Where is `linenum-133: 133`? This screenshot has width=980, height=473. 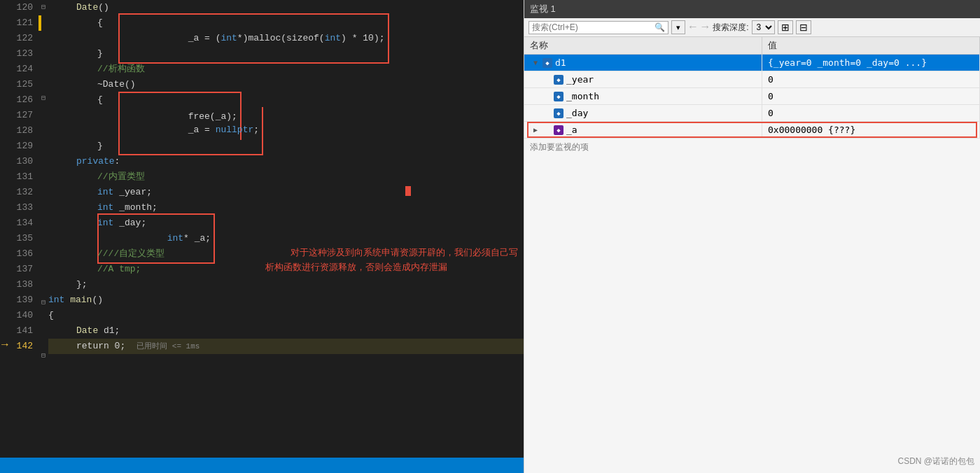
linenum-133: 133 is located at coordinates (17, 208).